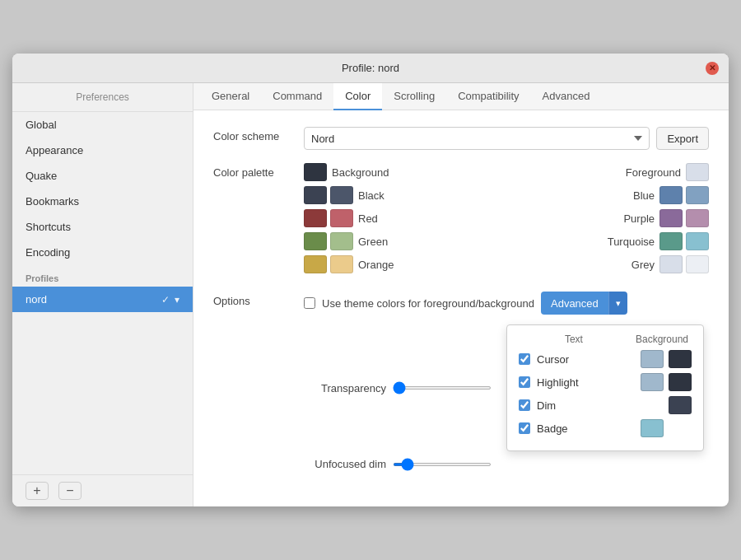  I want to click on text-col-label: Text, so click(574, 339).